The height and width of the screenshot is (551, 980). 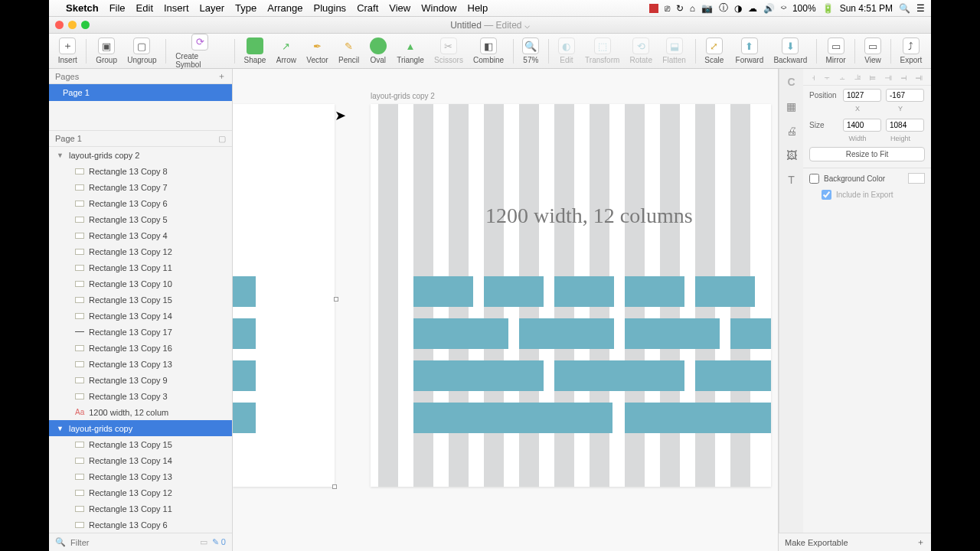 I want to click on oval-button: Oval, so click(x=378, y=51).